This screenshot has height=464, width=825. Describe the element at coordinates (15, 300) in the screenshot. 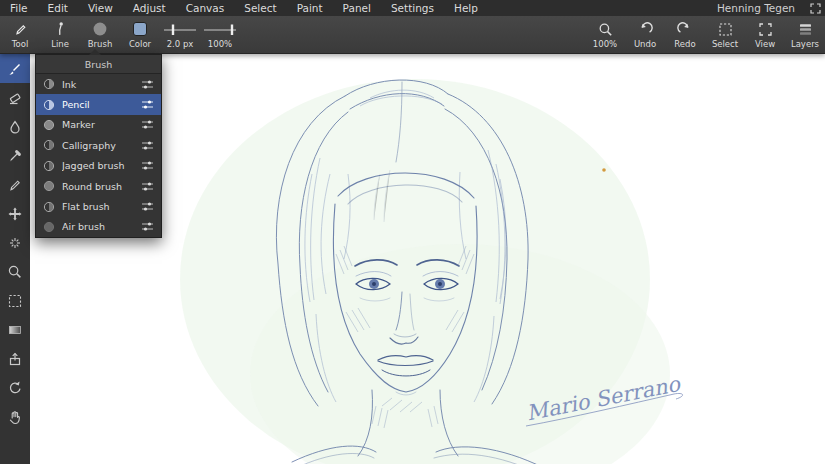

I see `sidebar-rect-select-tool` at that location.